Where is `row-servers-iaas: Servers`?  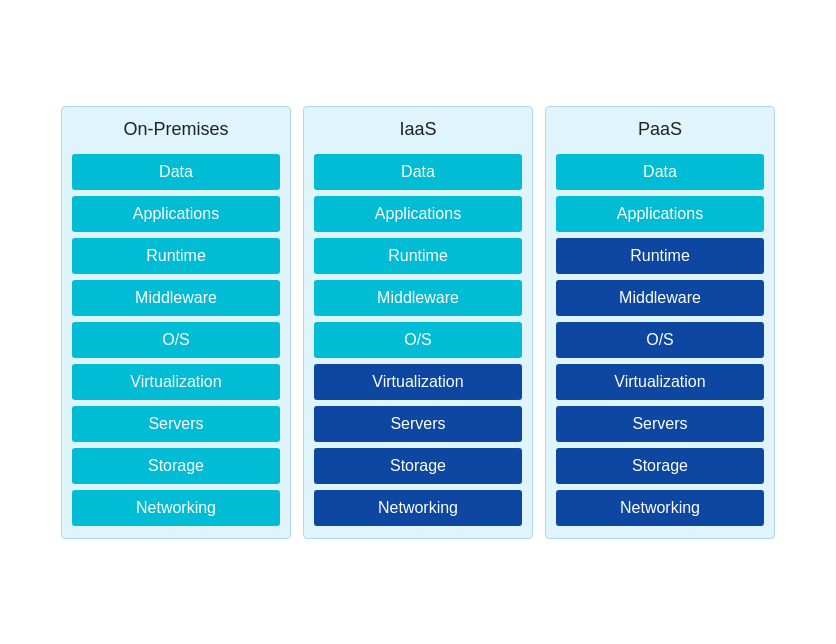 row-servers-iaas: Servers is located at coordinates (418, 424).